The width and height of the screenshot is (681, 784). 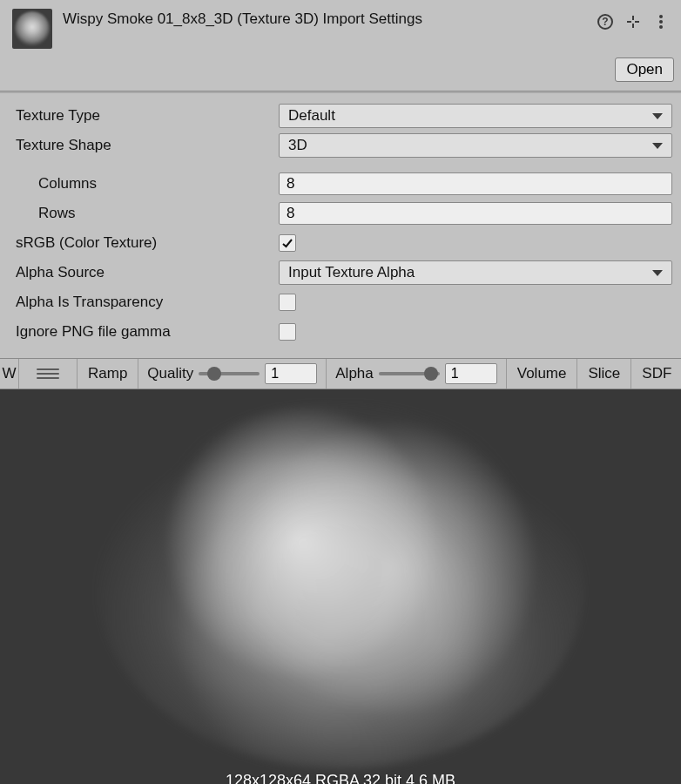 What do you see at coordinates (344, 243) in the screenshot?
I see `row-srgb: sRGB (Color Texture)` at bounding box center [344, 243].